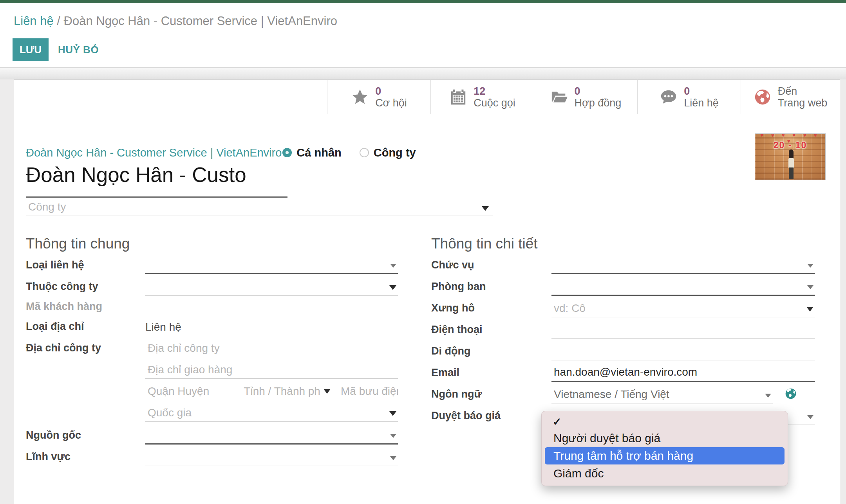  What do you see at coordinates (598, 103) in the screenshot?
I see `stat-label-contracts: Hợp đồng` at bounding box center [598, 103].